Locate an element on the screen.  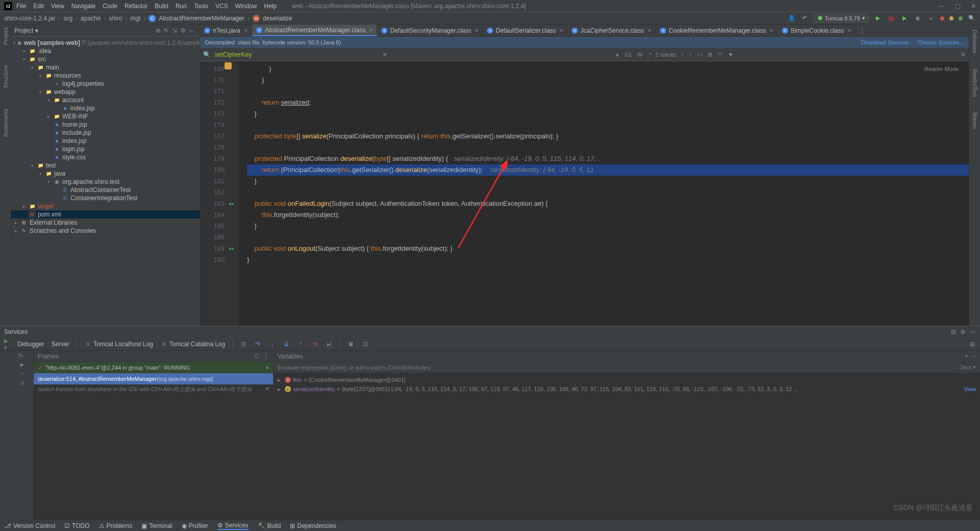
editor-tab: cSimpleCookie.class× is located at coordinates (817, 31).